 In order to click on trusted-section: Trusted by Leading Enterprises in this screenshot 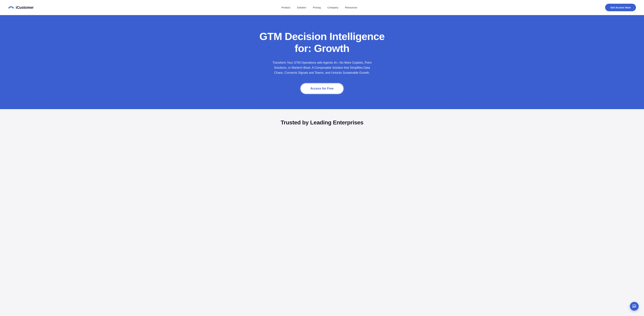, I will do `click(322, 120)`.